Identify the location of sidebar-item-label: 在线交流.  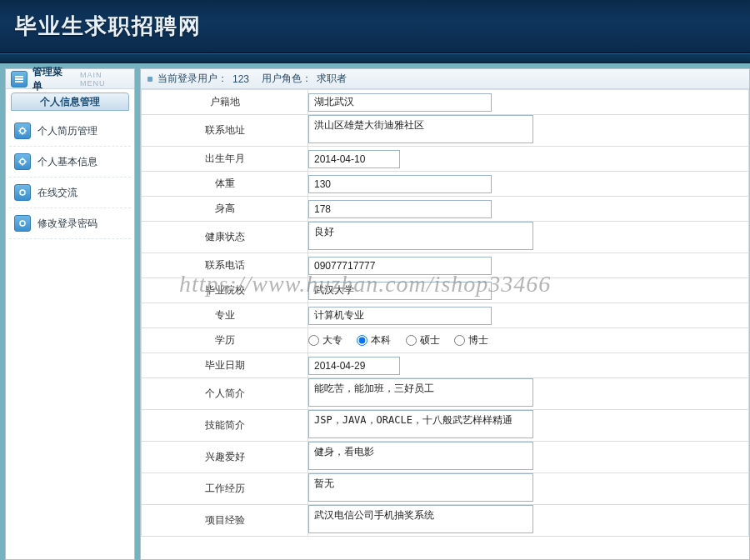
(58, 193).